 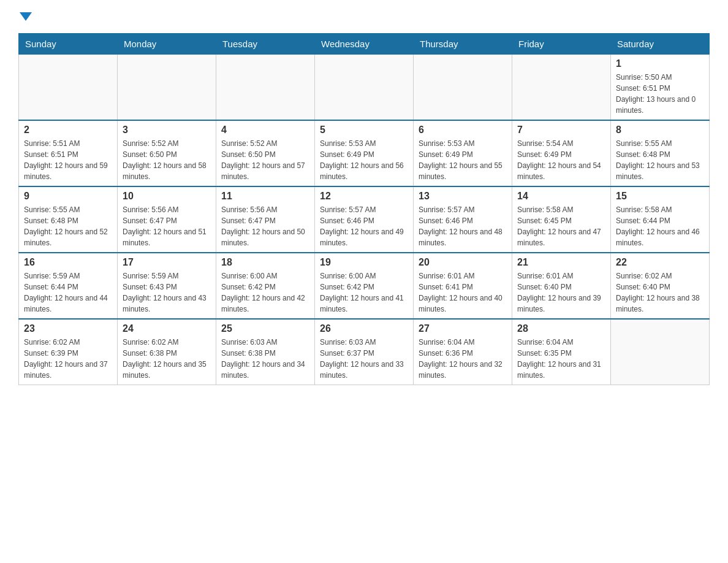 What do you see at coordinates (561, 220) in the screenshot?
I see `calendar-day-cell: 14Sunrise: 5:58 AM Sunset: 6:45 PM Dayli…` at bounding box center [561, 220].